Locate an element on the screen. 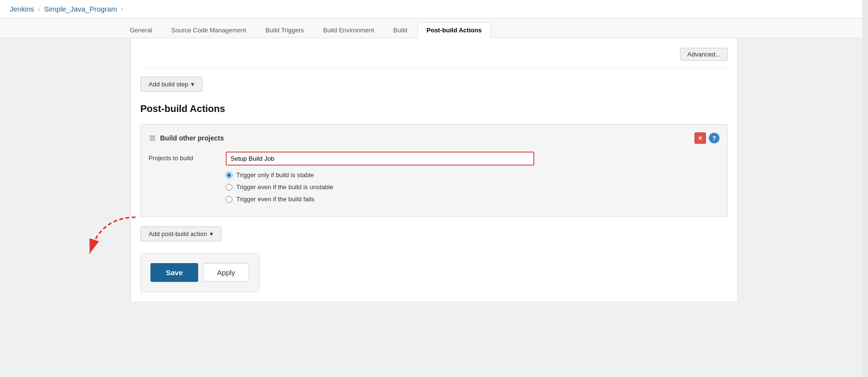  radio-trigger-unstable: Trigger even if the build is unstable is located at coordinates (473, 187).